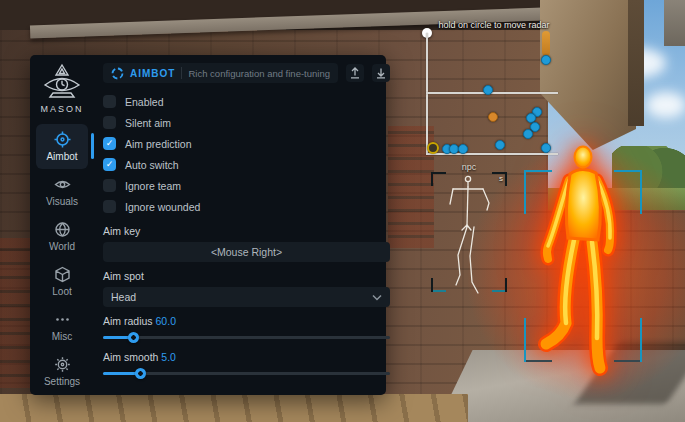 Image resolution: width=685 pixels, height=422 pixels. Describe the element at coordinates (152, 165) in the screenshot. I see `checkbox-label: Auto switch` at that location.